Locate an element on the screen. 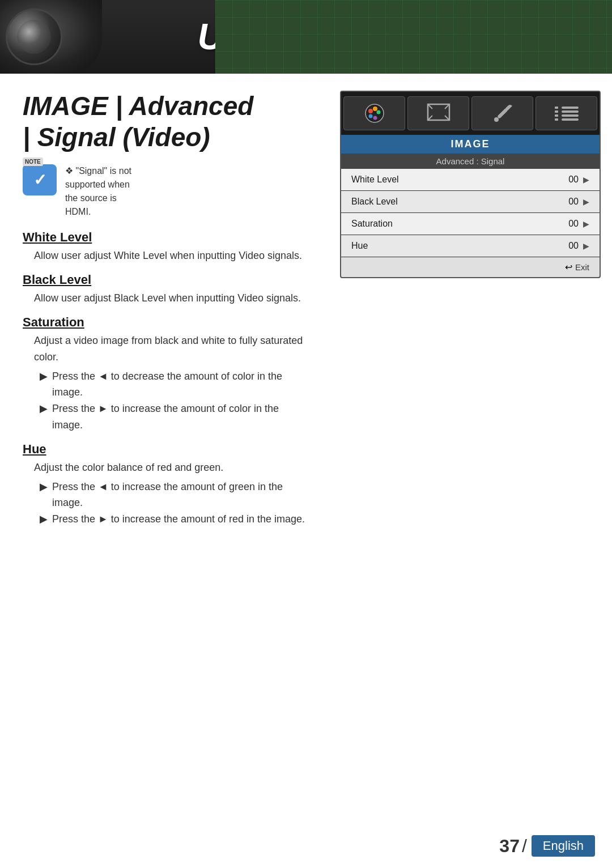 The image size is (612, 868). white-level-section: White Level Allow user adjust White Leve… is located at coordinates (164, 247).